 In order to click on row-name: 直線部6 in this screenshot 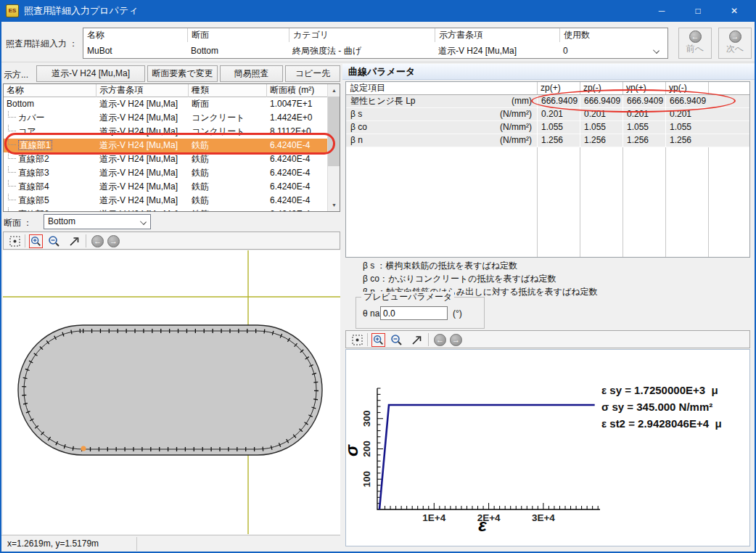, I will do `click(33, 210)`.